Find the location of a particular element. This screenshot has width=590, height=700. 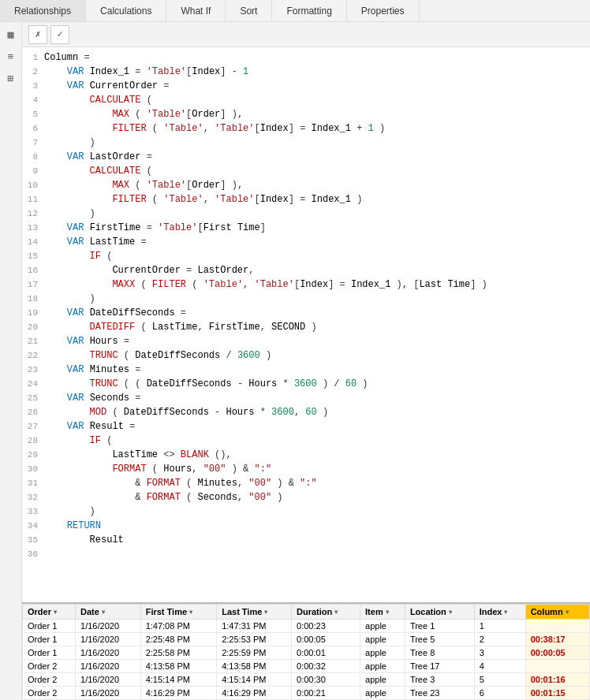

code-line-7: 7 ) is located at coordinates (306, 143).